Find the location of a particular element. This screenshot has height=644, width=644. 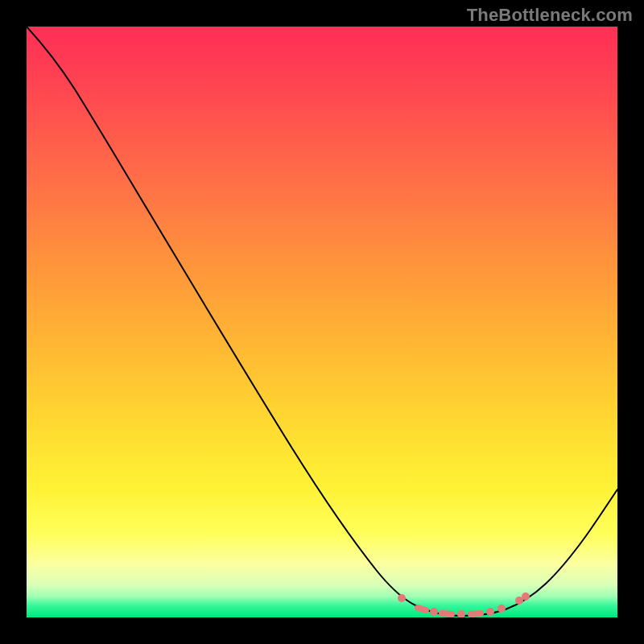

watermark-text: TheBottleneck.com is located at coordinates (550, 15).